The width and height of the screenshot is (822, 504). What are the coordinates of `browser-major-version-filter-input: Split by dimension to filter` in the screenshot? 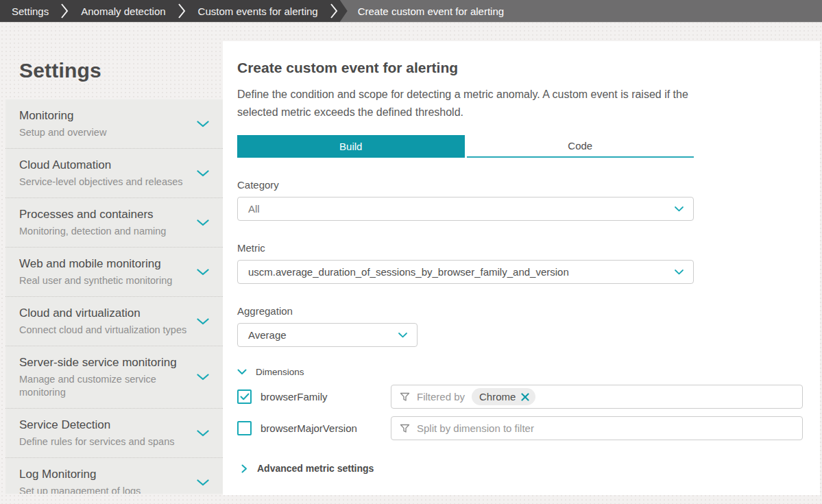 It's located at (596, 428).